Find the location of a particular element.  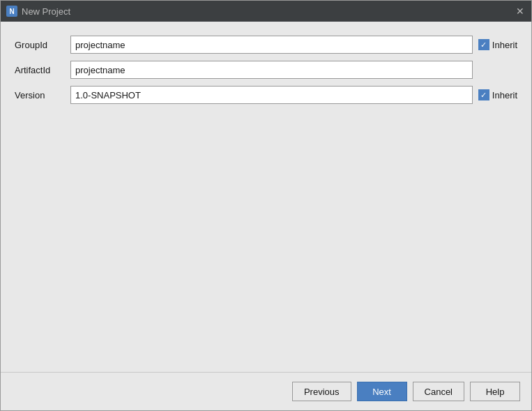

version-input is located at coordinates (272, 95).